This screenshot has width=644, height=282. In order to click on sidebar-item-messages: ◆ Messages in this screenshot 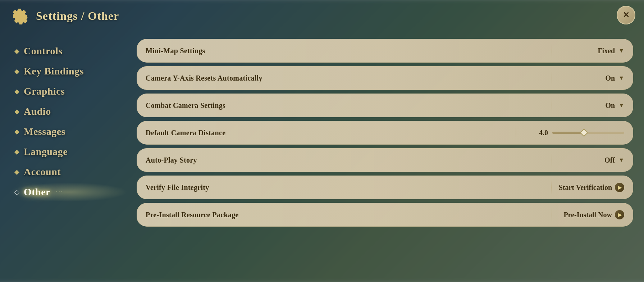, I will do `click(68, 132)`.